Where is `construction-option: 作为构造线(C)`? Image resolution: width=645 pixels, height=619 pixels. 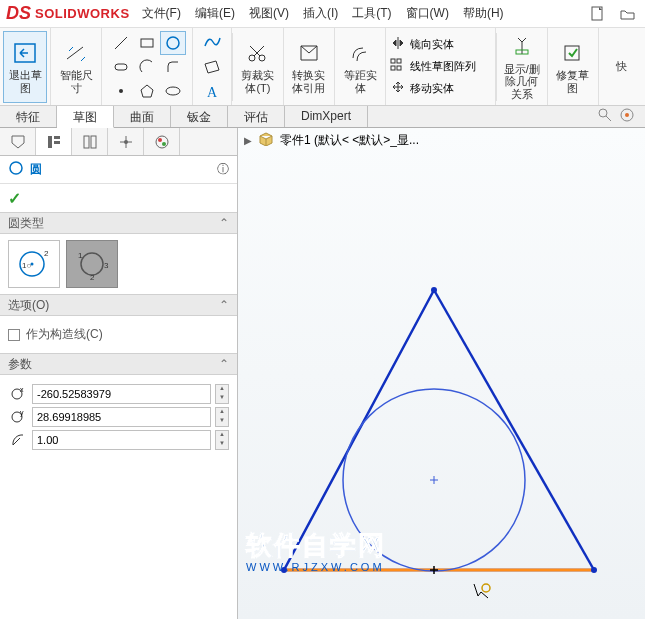
construction-option: 作为构造线(C) is located at coordinates (118, 334).